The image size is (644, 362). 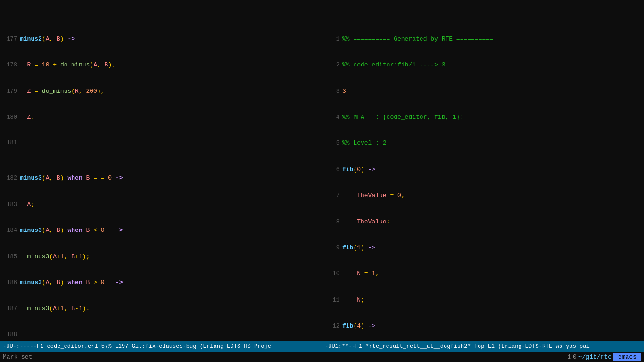 I want to click on code-line-180: 180 Z., so click(x=161, y=118).